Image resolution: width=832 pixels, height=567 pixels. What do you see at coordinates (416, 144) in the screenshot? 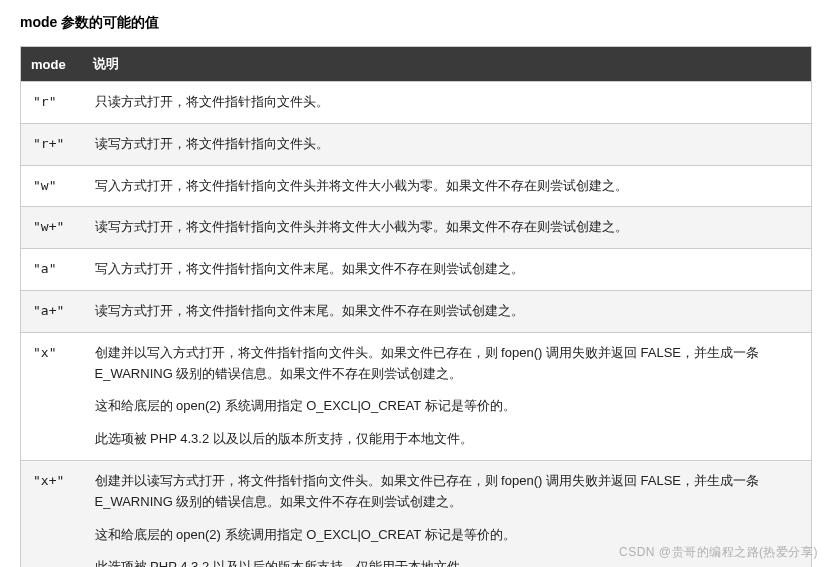
I see `table-row: "r+"读写方式打开，将文件指针指向文件头。` at bounding box center [416, 144].